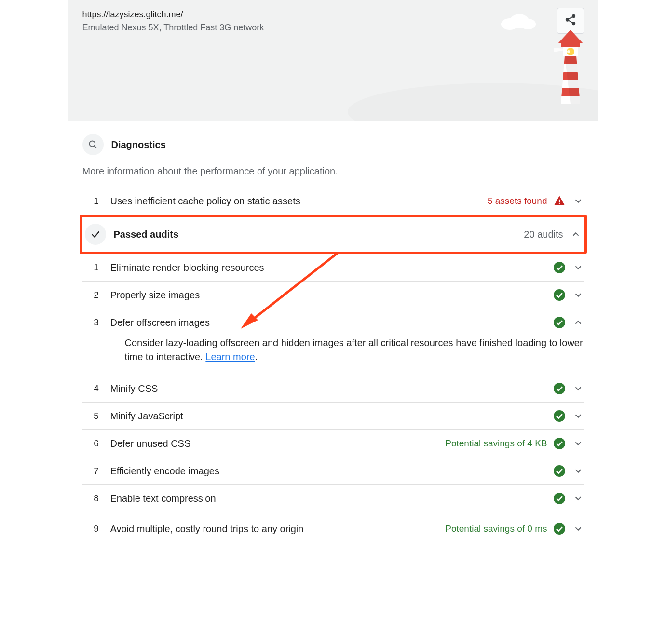 The width and height of the screenshot is (666, 644). What do you see at coordinates (559, 201) in the screenshot?
I see `warning-icon` at bounding box center [559, 201].